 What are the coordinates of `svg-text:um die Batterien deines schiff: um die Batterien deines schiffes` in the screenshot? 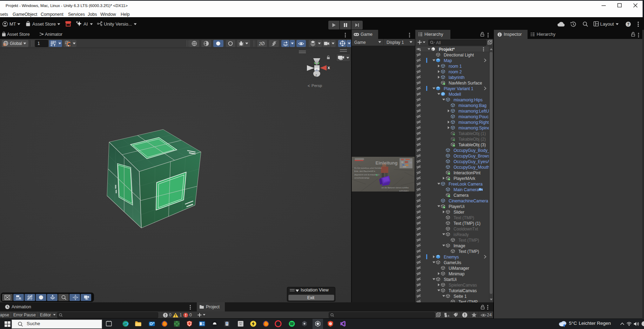 It's located at (395, 188).